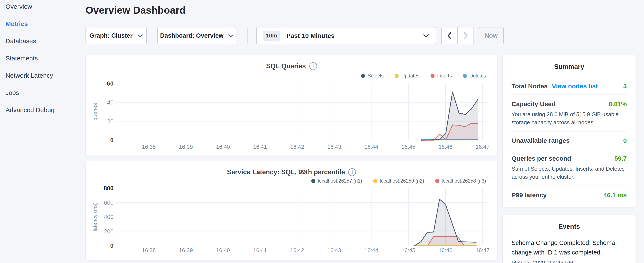 Image resolution: width=644 pixels, height=263 pixels. I want to click on summary-row-queries-per-second: Queries per second59.7, so click(569, 159).